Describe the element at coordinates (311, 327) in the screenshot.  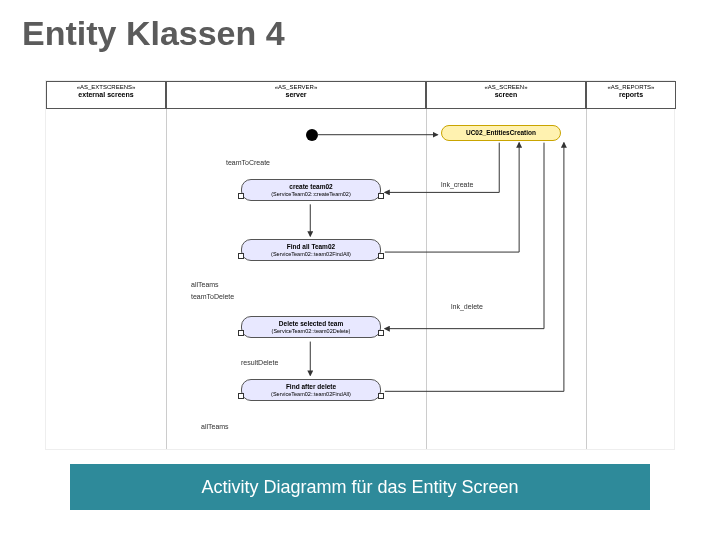
I see `activity-delete-selected: Delete selected team (ServiceTeam02::tea…` at that location.